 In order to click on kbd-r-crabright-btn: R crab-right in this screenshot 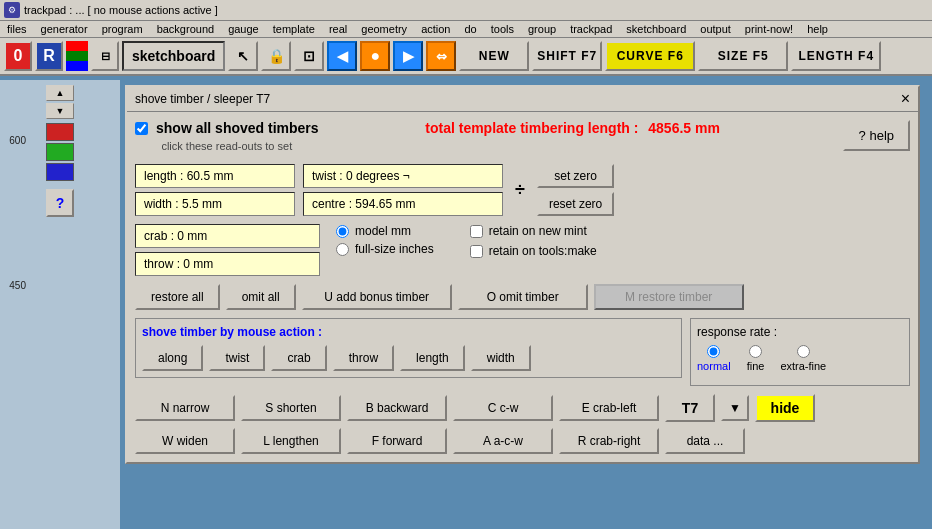, I will do `click(609, 441)`.